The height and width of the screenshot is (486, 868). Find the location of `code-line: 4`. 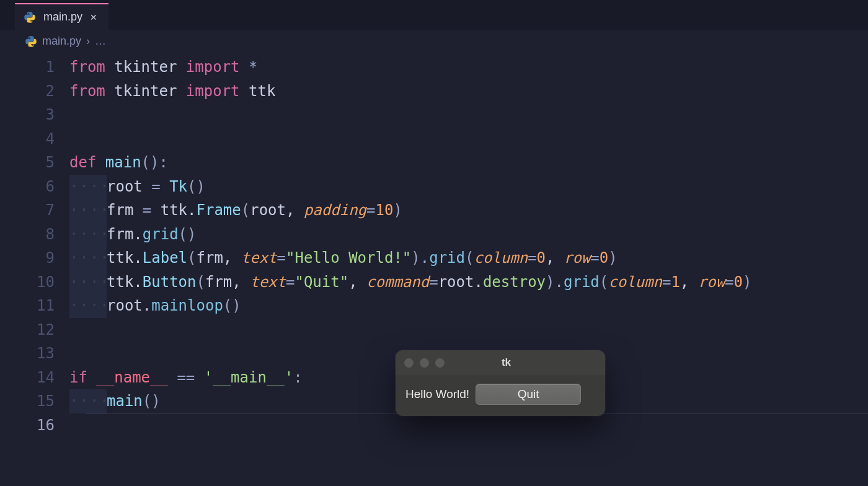

code-line: 4 is located at coordinates (434, 139).